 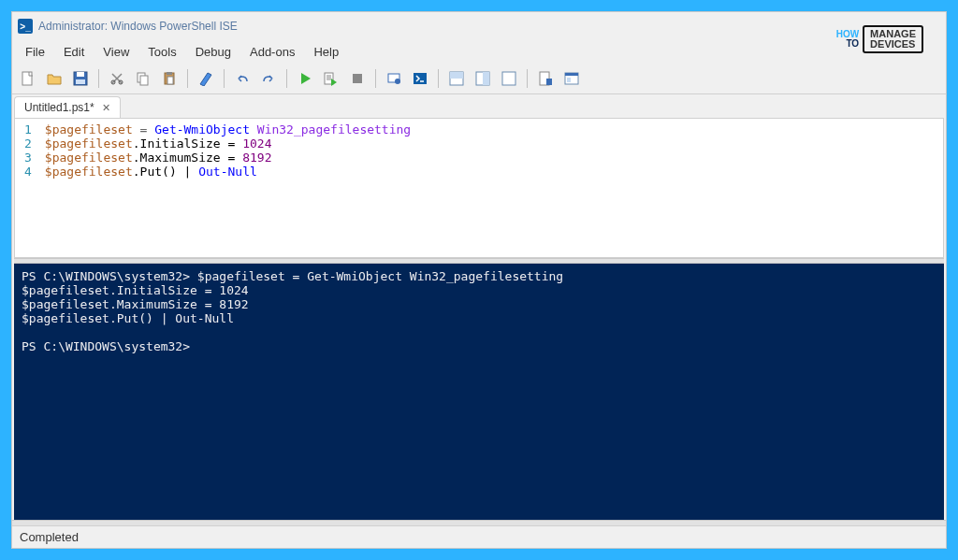 What do you see at coordinates (228, 188) in the screenshot?
I see `code-area: $pagefileset = Get-WmiObject Win32_pagef…` at bounding box center [228, 188].